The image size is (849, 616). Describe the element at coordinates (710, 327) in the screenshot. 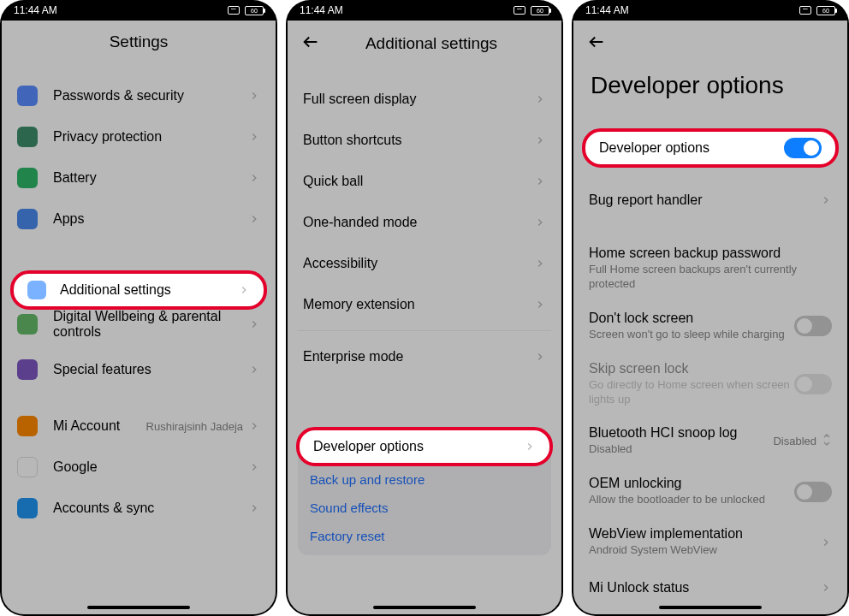

I see `row-dont-lock-screen: Don't lock screenScreen won't go to slee…` at that location.